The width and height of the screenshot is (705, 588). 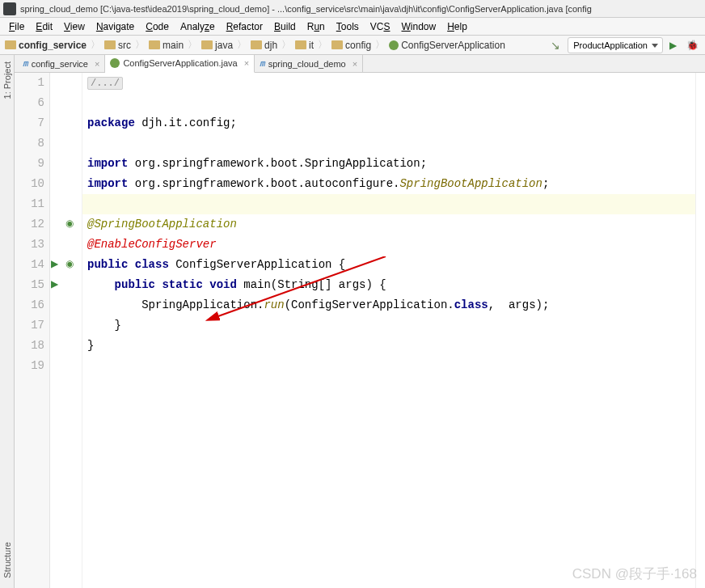 I want to click on crumb-it: it, so click(x=304, y=45).